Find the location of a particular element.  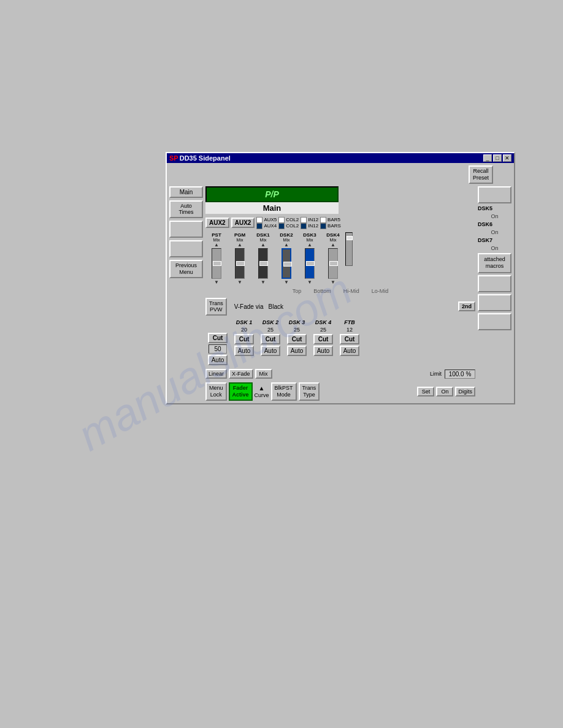

recall-preset-button: RecallPreset is located at coordinates (481, 175).